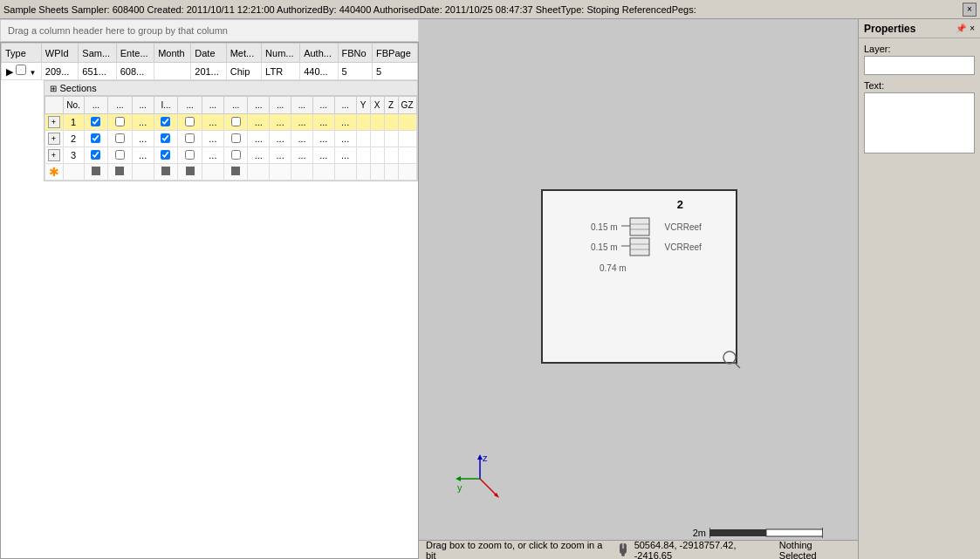 The height and width of the screenshot is (559, 980). What do you see at coordinates (96, 171) in the screenshot?
I see `new-row-sq1` at bounding box center [96, 171].